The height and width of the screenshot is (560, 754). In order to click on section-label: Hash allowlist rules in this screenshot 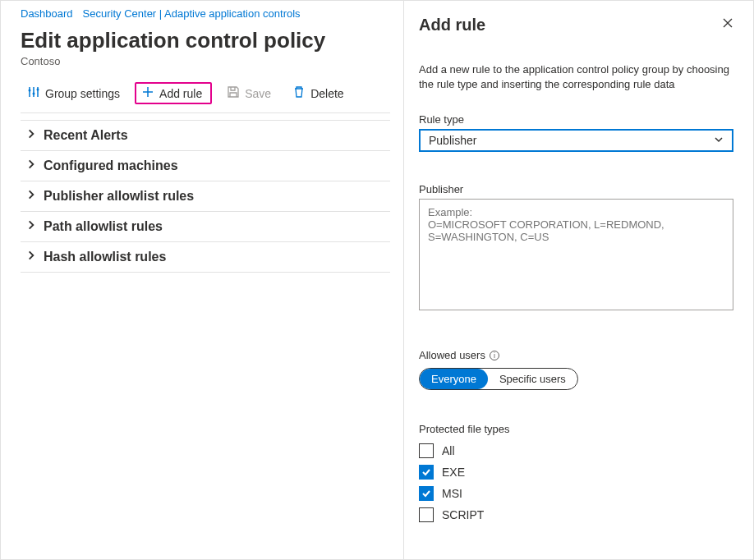, I will do `click(105, 257)`.